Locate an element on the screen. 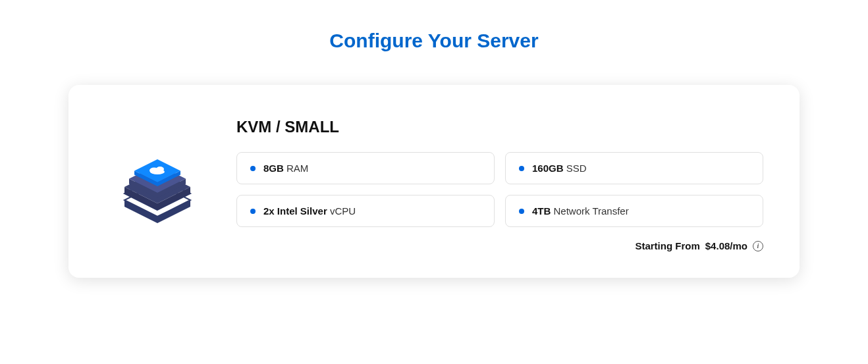 The width and height of the screenshot is (868, 364). plan-title: KVM / SMALL is located at coordinates (500, 127).